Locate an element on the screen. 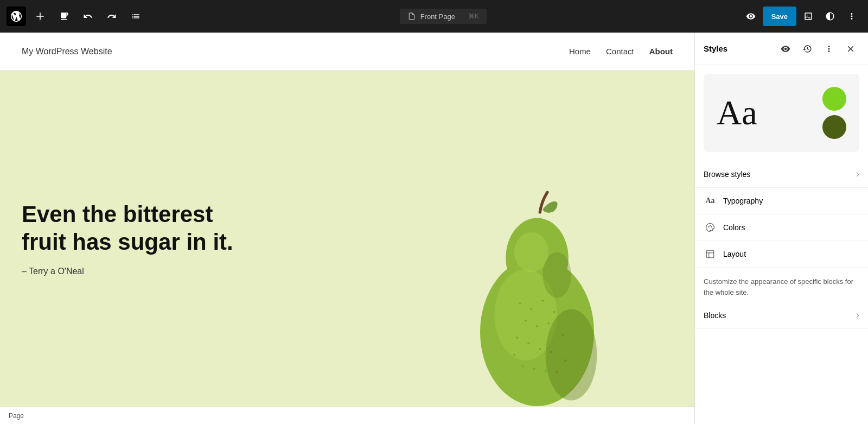 This screenshot has height=424, width=868. styles-history-button is located at coordinates (807, 49).